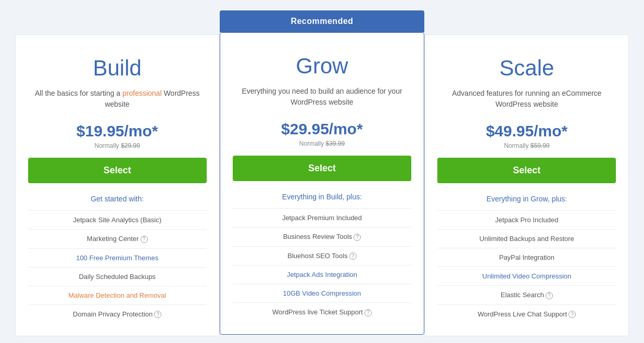 The image size is (644, 343). What do you see at coordinates (322, 21) in the screenshot?
I see `recommended-badge: Recommended` at bounding box center [322, 21].